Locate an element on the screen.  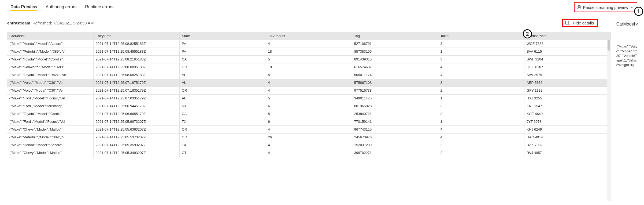
cell-licenseplate: SVA 6115 is located at coordinates (568, 52).